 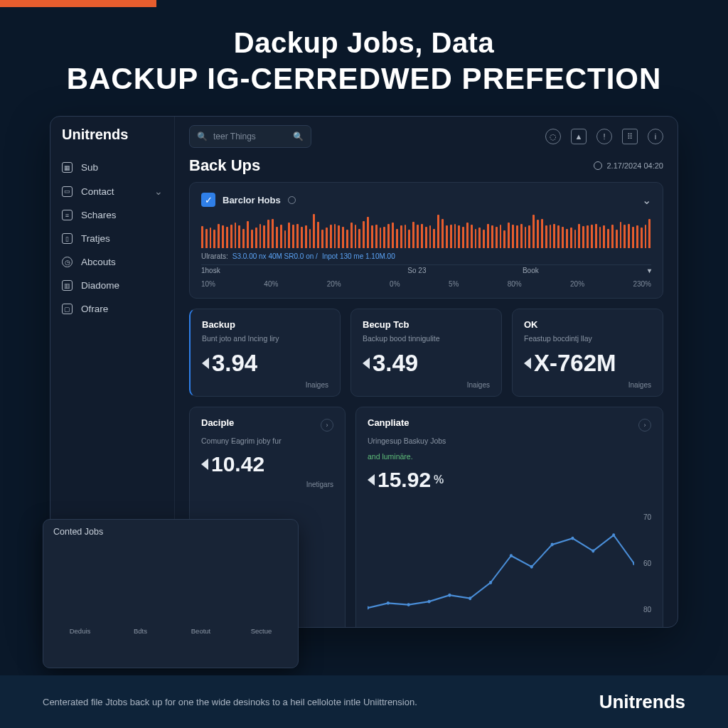 I want to click on sidebar-item-label: Diadome, so click(x=100, y=286).